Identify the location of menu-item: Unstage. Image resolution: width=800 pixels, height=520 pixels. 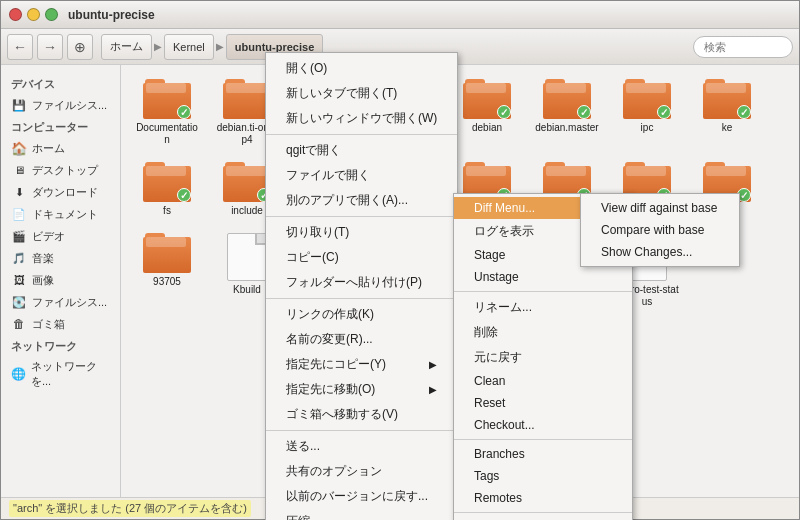
(543, 277).